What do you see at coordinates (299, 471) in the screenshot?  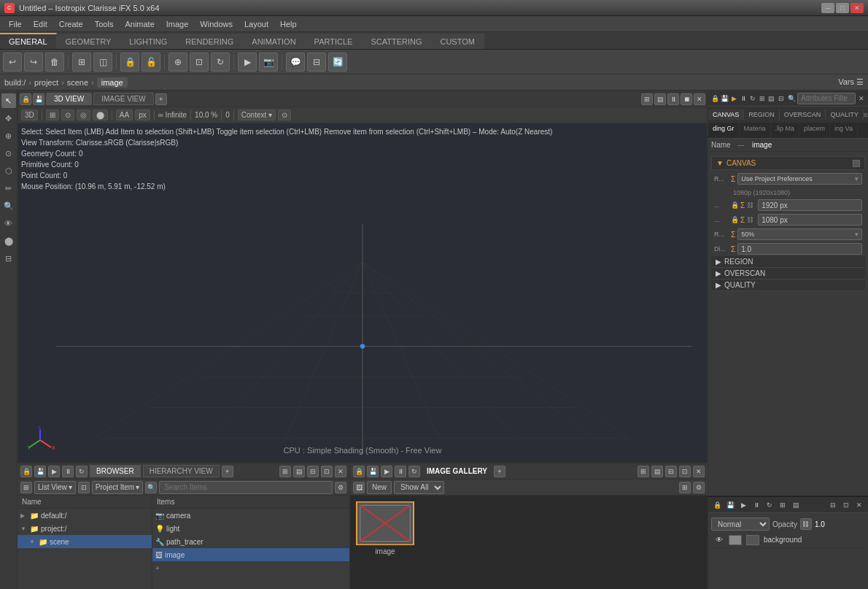 I see `browser-layout2: ▤` at bounding box center [299, 471].